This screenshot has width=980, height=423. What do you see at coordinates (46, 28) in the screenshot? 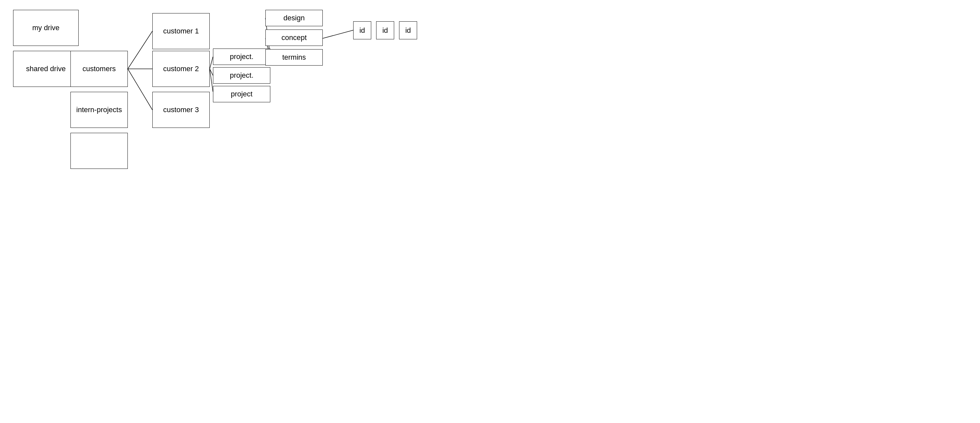
I see `my-drive-node: my drive` at bounding box center [46, 28].